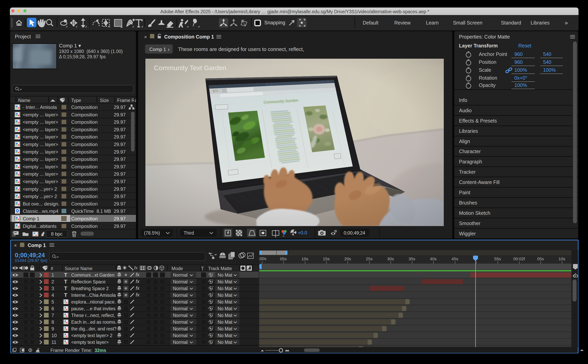  What do you see at coordinates (136, 268) in the screenshot?
I see `svg-text: fx` at bounding box center [136, 268].